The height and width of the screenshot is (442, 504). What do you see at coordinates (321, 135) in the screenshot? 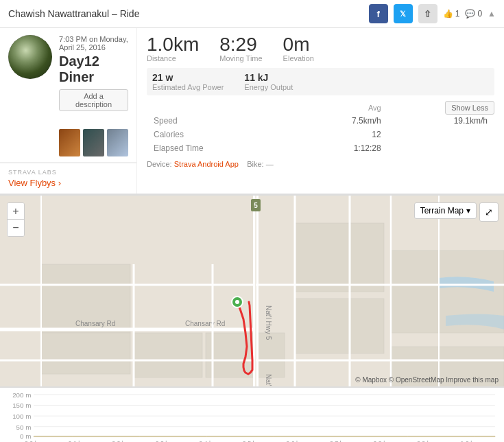
I see `stats-detail: Show Less Avg Max Speed 7.5km/h 19.1km/h` at bounding box center [321, 135].